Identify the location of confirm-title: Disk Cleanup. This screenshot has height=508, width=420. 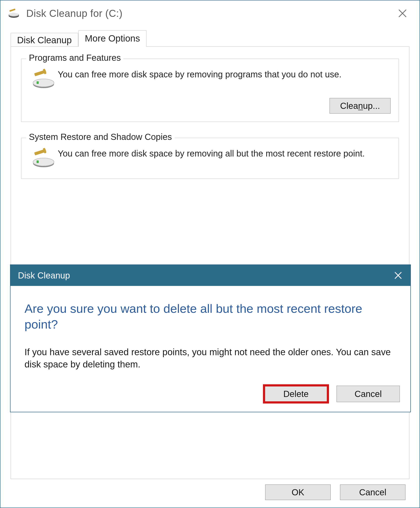
(203, 276).